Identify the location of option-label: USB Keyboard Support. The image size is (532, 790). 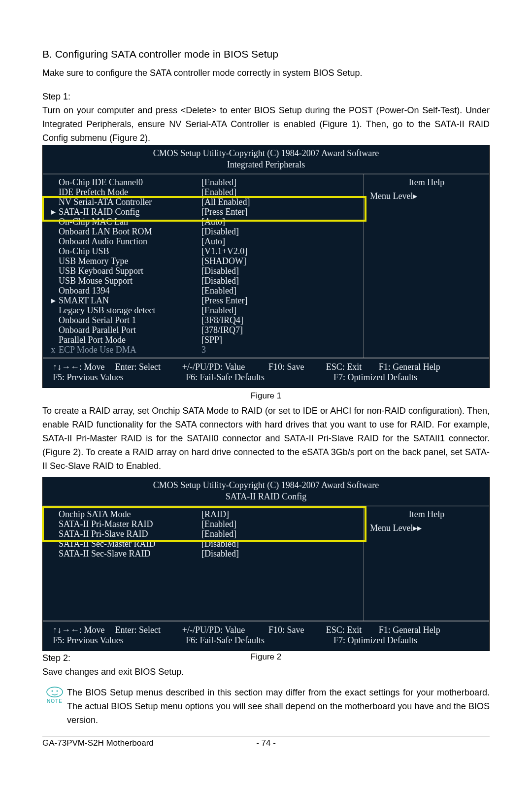
(130, 271).